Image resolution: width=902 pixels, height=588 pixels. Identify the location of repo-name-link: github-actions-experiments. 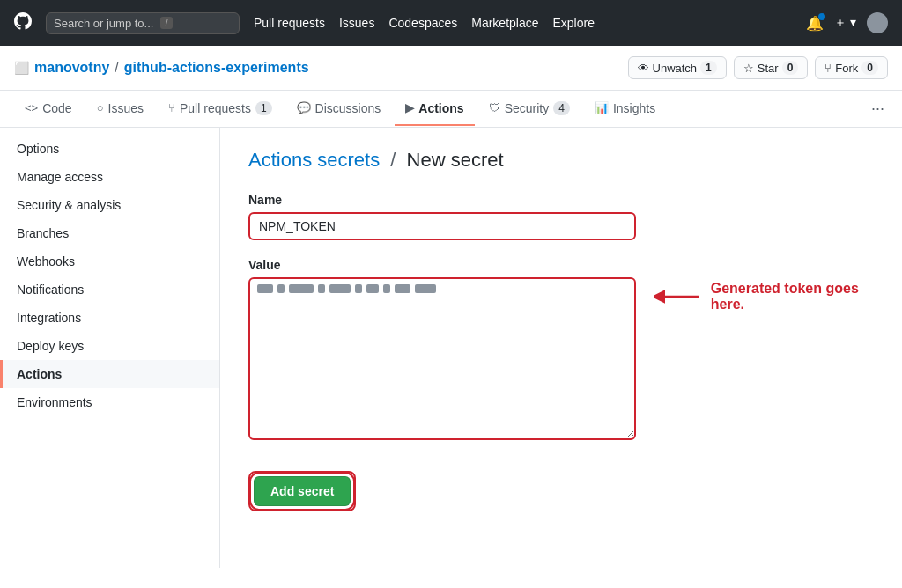
(217, 68).